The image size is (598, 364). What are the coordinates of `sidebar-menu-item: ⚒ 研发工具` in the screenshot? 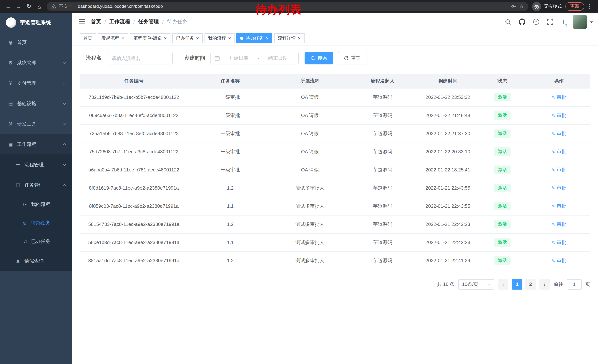 It's located at (36, 124).